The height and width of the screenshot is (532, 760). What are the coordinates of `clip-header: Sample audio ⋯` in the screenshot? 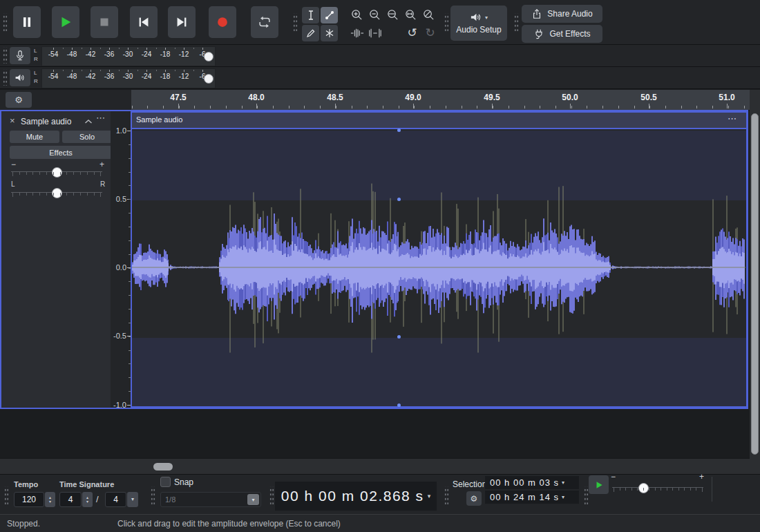 It's located at (439, 121).